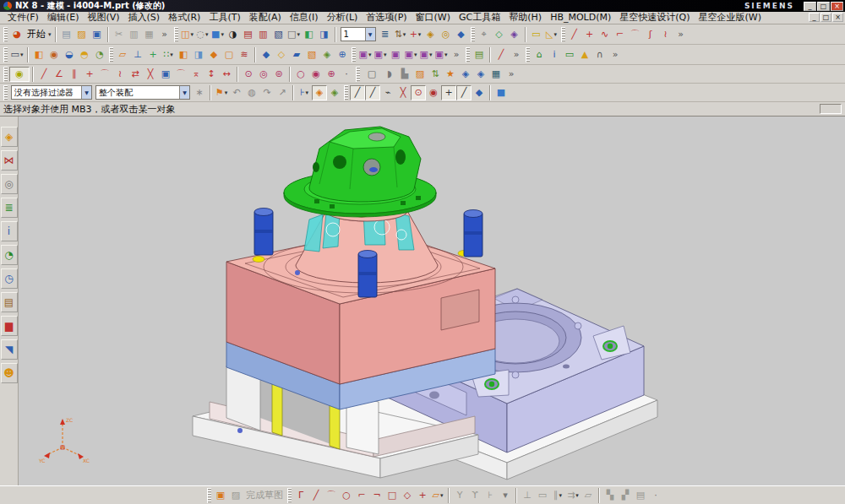 The image size is (845, 504). I want to click on close-button: ×, so click(837, 7).